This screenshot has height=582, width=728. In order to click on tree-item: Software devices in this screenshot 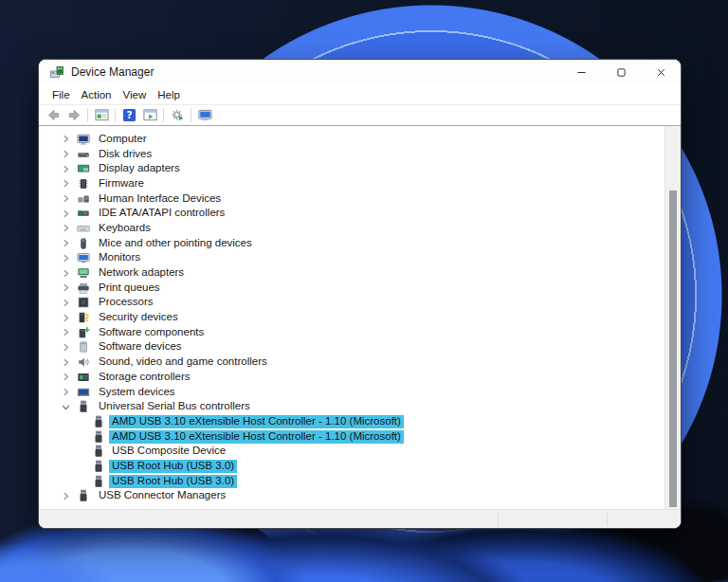, I will do `click(352, 348)`.